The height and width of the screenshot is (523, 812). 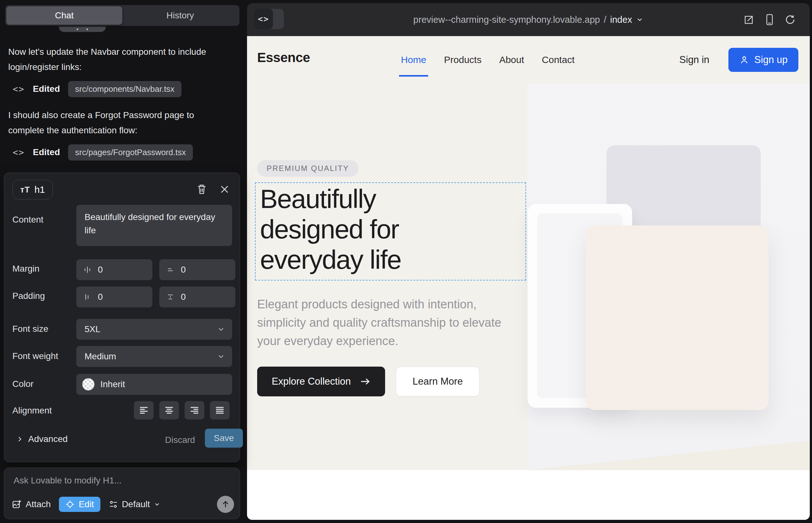 What do you see at coordinates (414, 60) in the screenshot?
I see `nav-link-home: Home` at bounding box center [414, 60].